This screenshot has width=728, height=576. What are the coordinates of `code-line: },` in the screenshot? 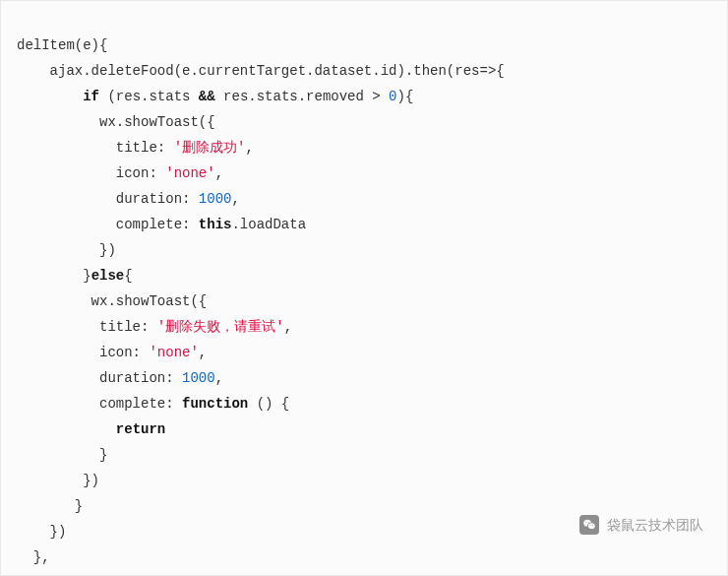 It's located at (33, 557).